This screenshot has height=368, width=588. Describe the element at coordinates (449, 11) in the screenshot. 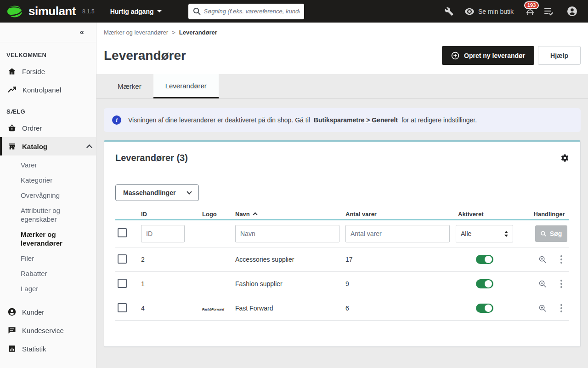

I see `debug-wrench-button` at that location.